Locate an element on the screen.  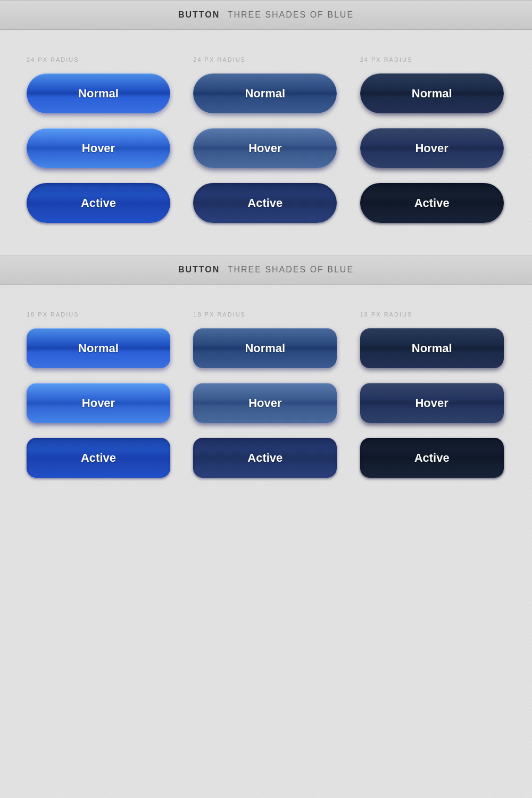
btn-mid-blue-18-hover: Hover is located at coordinates (265, 403).